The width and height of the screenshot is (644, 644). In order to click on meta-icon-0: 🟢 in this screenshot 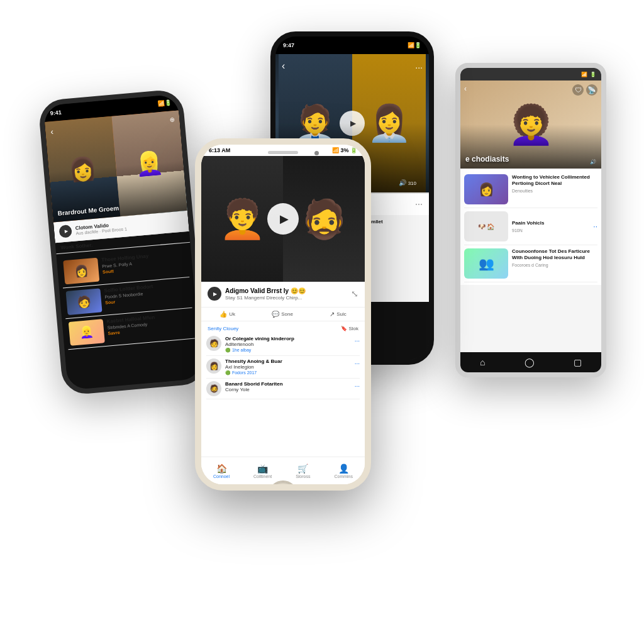, I will do `click(228, 350)`.